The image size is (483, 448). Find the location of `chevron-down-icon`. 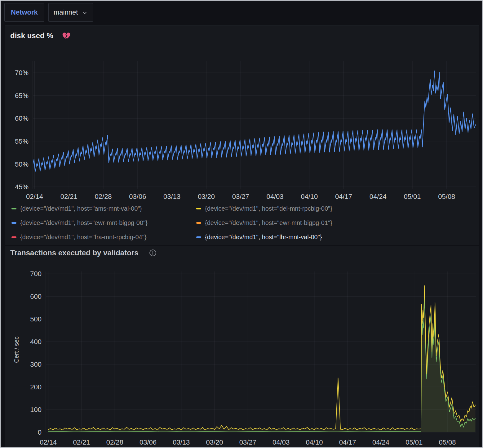

chevron-down-icon is located at coordinates (85, 13).